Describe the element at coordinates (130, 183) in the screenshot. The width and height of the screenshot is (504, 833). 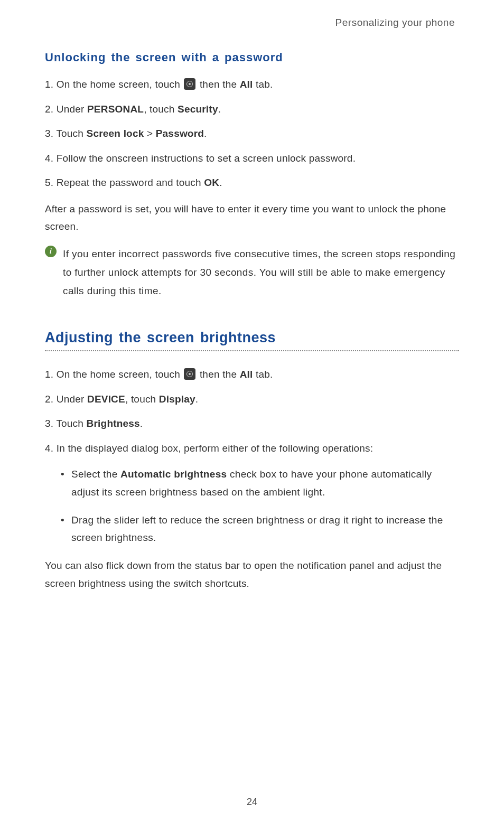
I see `step-text: Repeat the password and touch` at that location.